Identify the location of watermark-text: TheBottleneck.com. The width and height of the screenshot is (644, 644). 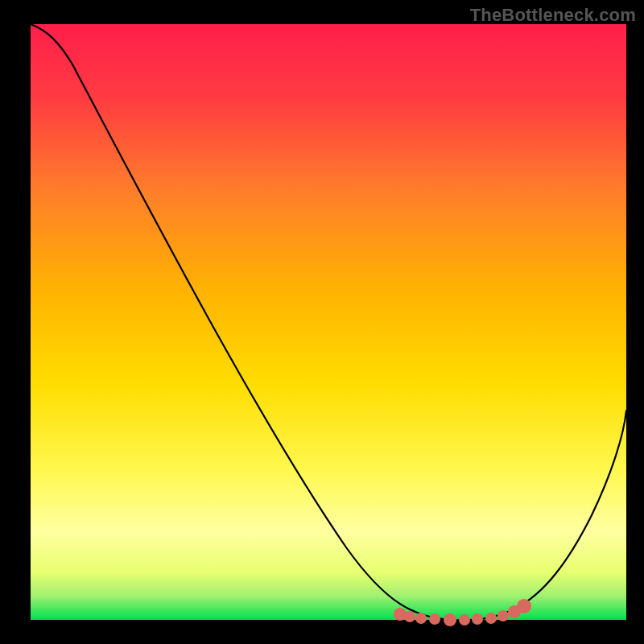
(553, 15).